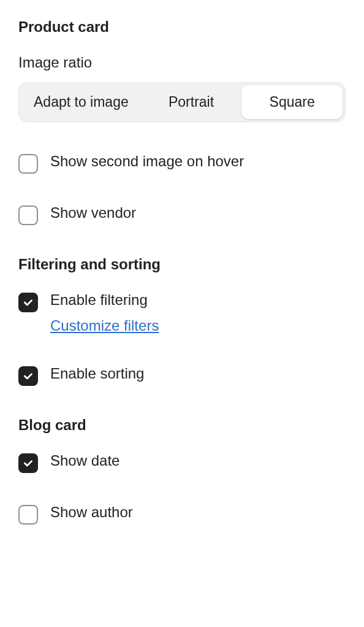 Image resolution: width=364 pixels, height=627 pixels. What do you see at coordinates (28, 302) in the screenshot?
I see `enable-filtering-checkbox` at bounding box center [28, 302].